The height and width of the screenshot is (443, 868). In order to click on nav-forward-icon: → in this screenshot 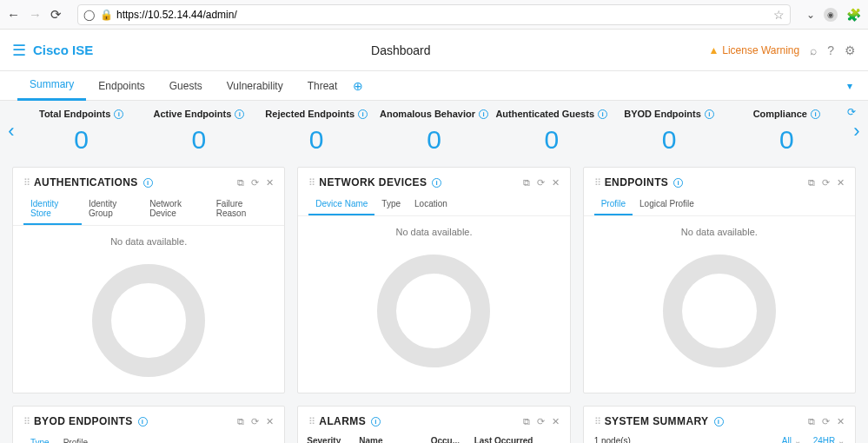, I will do `click(35, 15)`.